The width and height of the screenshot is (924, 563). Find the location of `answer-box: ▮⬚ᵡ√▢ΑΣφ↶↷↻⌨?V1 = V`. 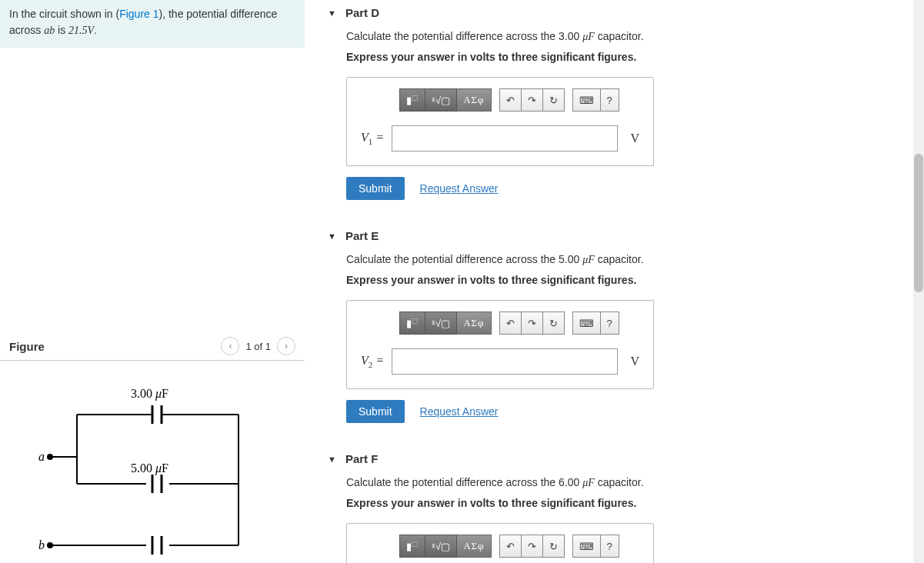

answer-box: ▮⬚ᵡ√▢ΑΣφ↶↷↻⌨?V1 = V is located at coordinates (500, 122).